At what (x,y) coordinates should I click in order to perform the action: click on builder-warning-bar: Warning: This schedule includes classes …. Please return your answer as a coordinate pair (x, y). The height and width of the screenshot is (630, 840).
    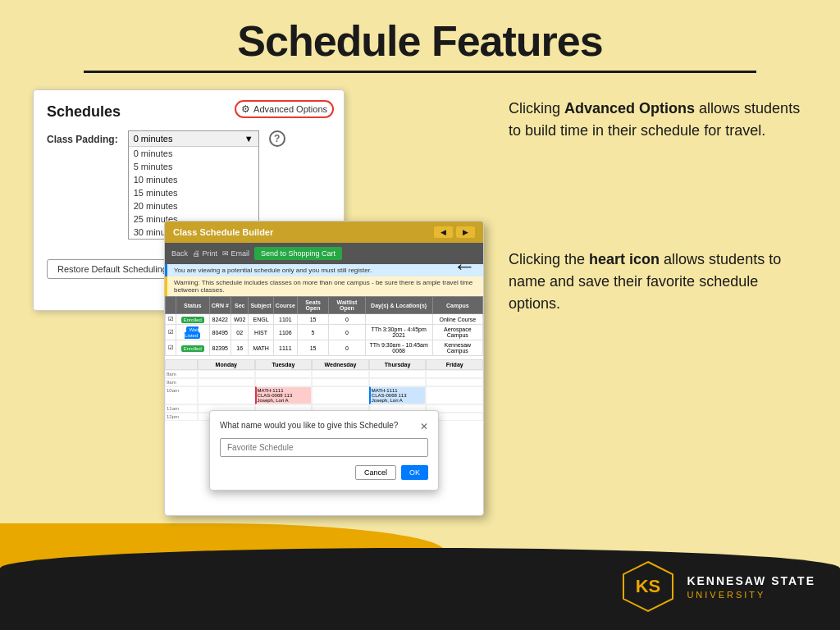
    Looking at the image, I should click on (324, 286).